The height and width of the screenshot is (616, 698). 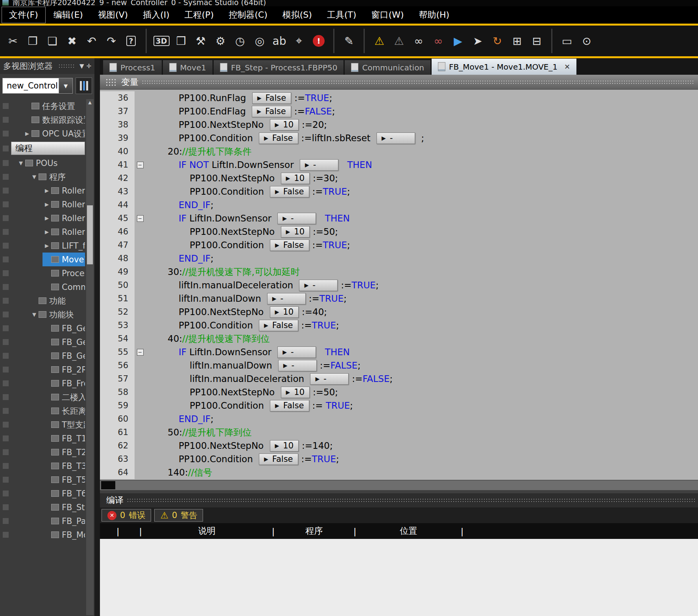 What do you see at coordinates (89, 66) in the screenshot?
I see `pin-icon: ✛` at bounding box center [89, 66].